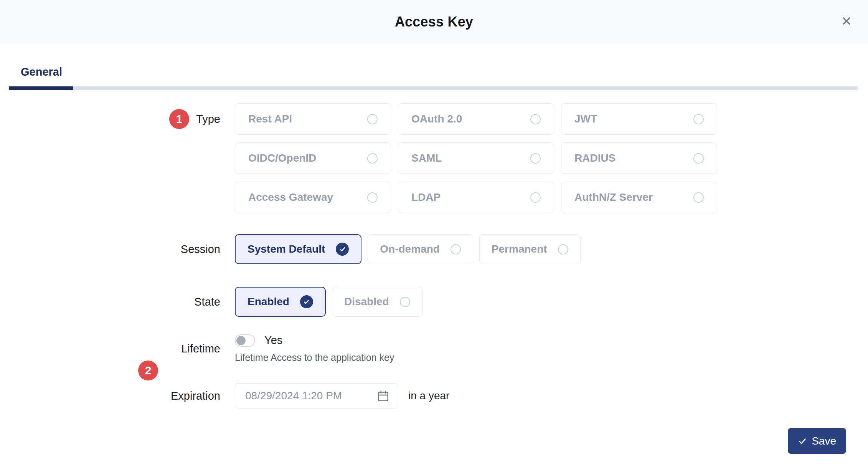  What do you see at coordinates (847, 21) in the screenshot?
I see `close-icon: ✕` at bounding box center [847, 21].